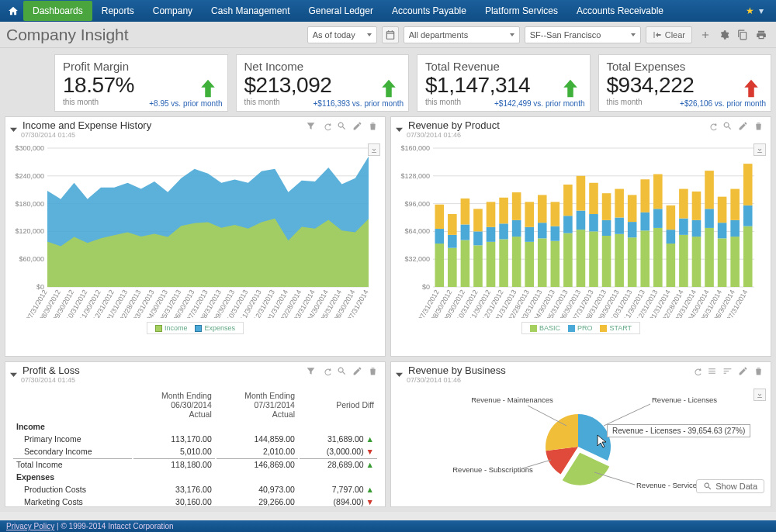 Image resolution: width=776 pixels, height=532 pixels. What do you see at coordinates (118, 11) in the screenshot?
I see `nav-tab-reports: Reports` at bounding box center [118, 11].